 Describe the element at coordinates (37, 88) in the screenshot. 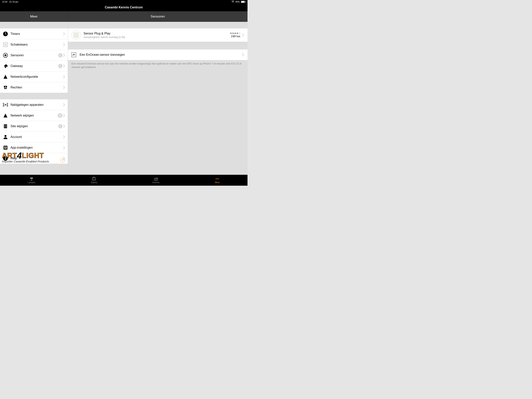

I see `sidebar-item-label: Rechten` at that location.